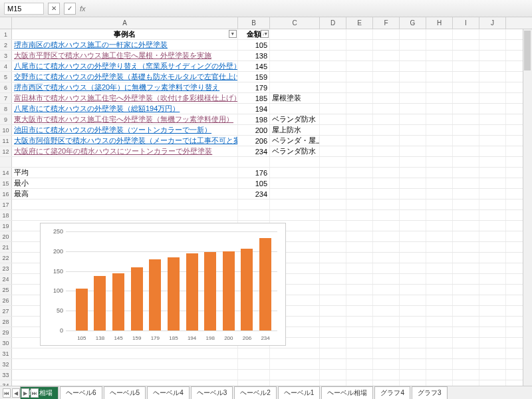 The width and height of the screenshot is (532, 399). What do you see at coordinates (6, 279) in the screenshot?
I see `row-number: 24` at bounding box center [6, 279].